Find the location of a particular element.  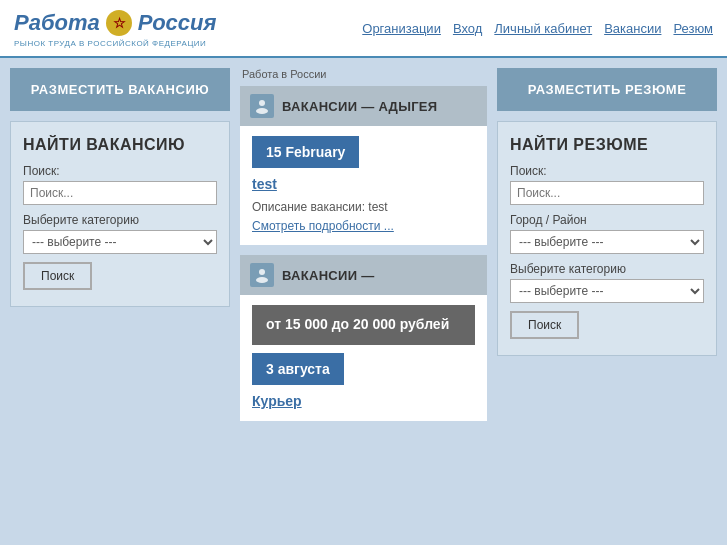

person-icon is located at coordinates (262, 106).